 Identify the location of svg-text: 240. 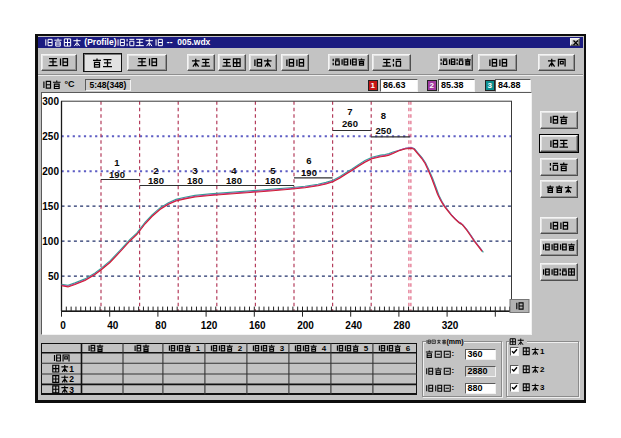
(354, 326).